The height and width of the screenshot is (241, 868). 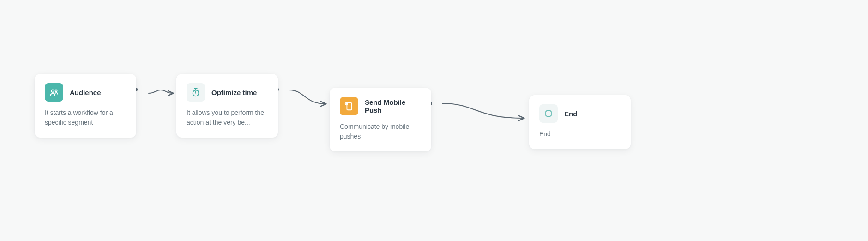 What do you see at coordinates (580, 114) in the screenshot?
I see `node-header: End` at bounding box center [580, 114].